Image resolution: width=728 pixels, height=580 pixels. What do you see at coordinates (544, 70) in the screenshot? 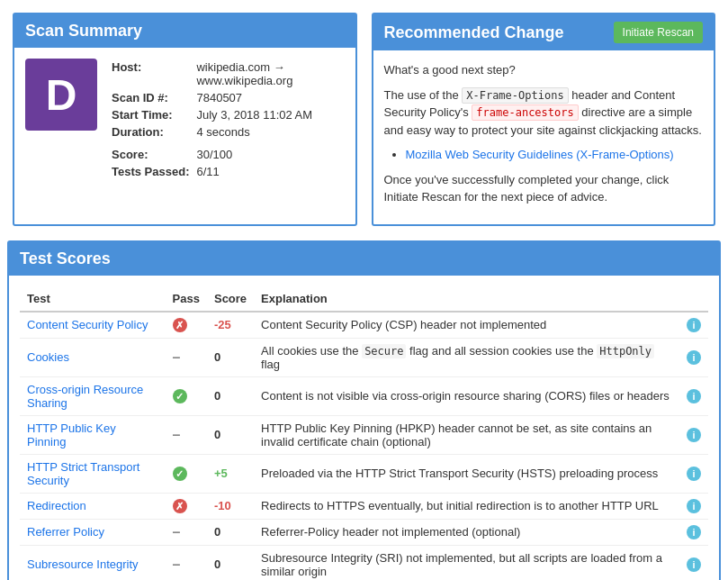
I see `recommended-intro: What's a good next step?` at bounding box center [544, 70].